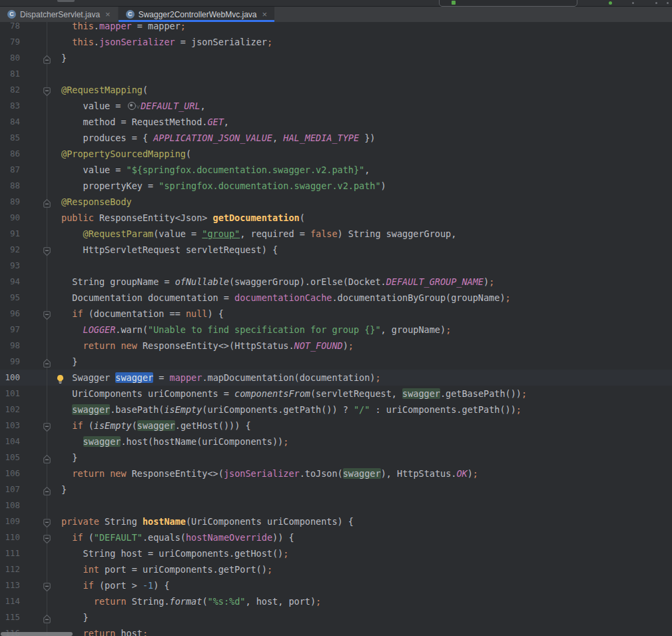  What do you see at coordinates (336, 585) in the screenshot?
I see `code-text: if (port > -1) {` at bounding box center [336, 585].